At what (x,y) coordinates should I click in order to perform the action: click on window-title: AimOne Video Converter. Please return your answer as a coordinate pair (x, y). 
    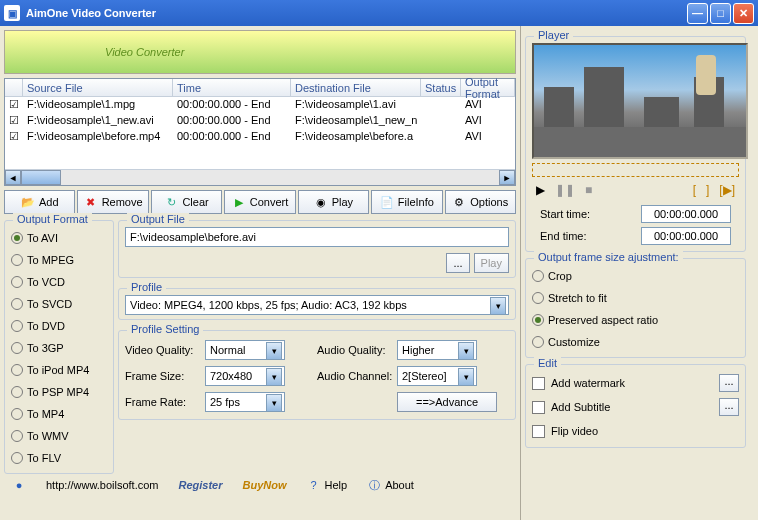
    Looking at the image, I should click on (91, 13).